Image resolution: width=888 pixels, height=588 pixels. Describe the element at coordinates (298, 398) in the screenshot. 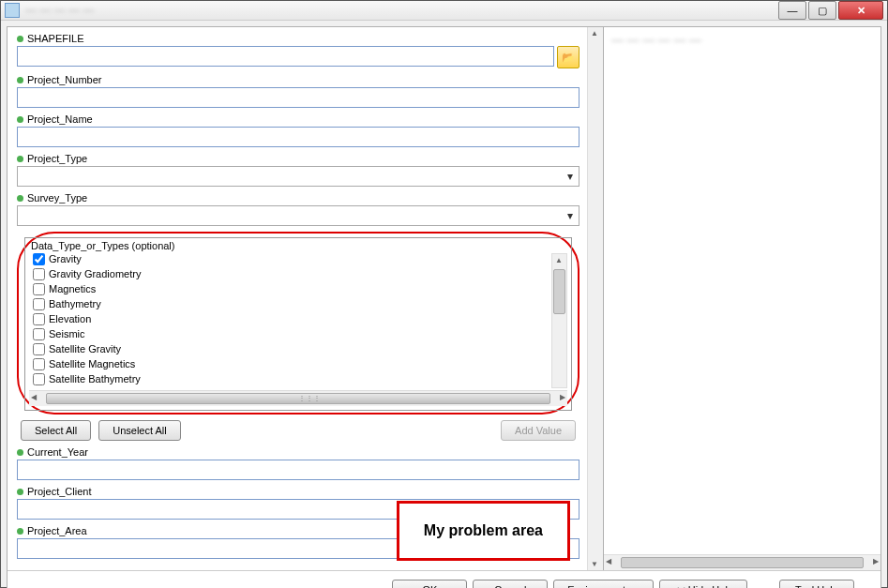

I see `checklist-horizontal-scrollbar: ⋮⋮⋮` at that location.